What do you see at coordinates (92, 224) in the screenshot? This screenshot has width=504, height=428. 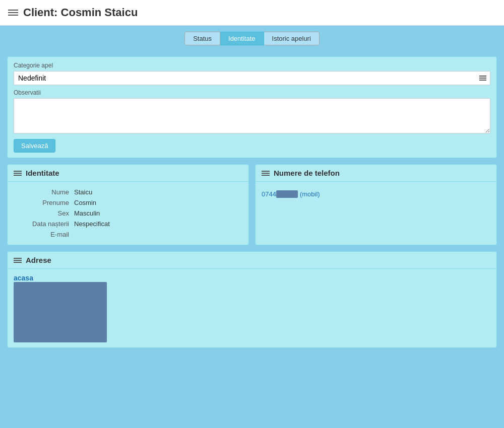 I see `value-data: Nespecificat` at bounding box center [92, 224].